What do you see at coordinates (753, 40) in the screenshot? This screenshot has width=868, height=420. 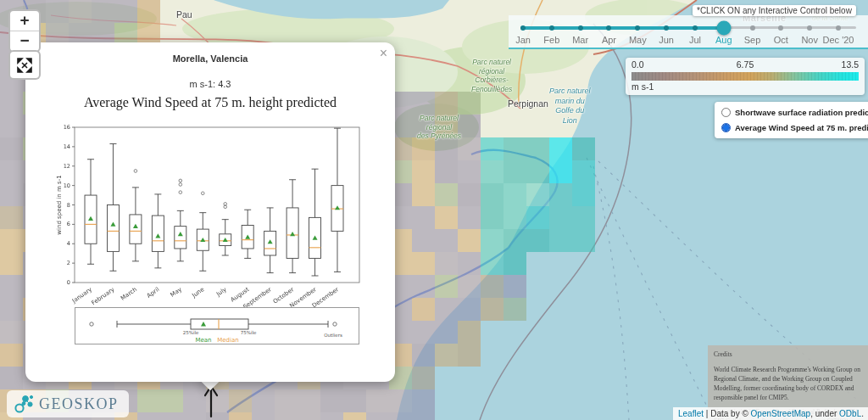 I see `timeline-month-sep: Sep` at bounding box center [753, 40].